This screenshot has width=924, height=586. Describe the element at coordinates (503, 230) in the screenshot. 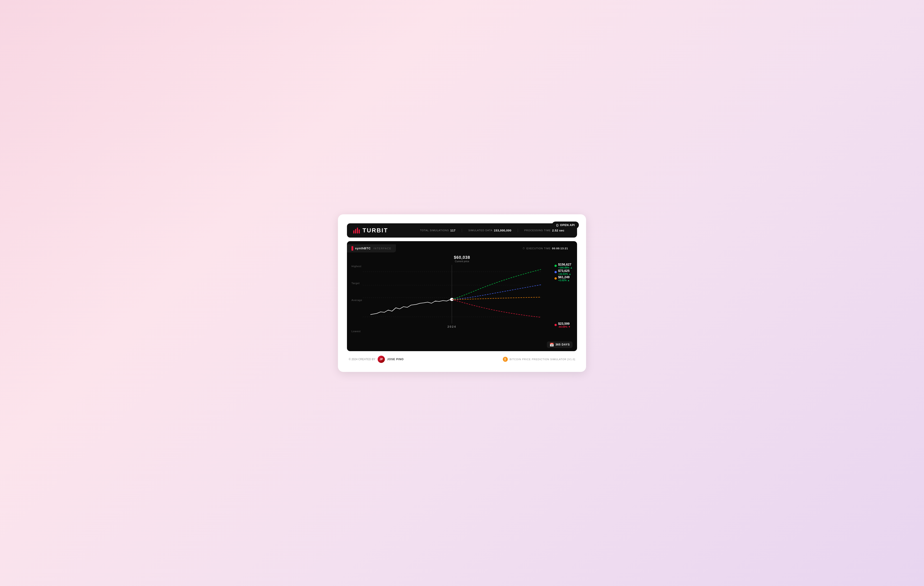

I see `stat-value-data: 153,000,000` at that location.